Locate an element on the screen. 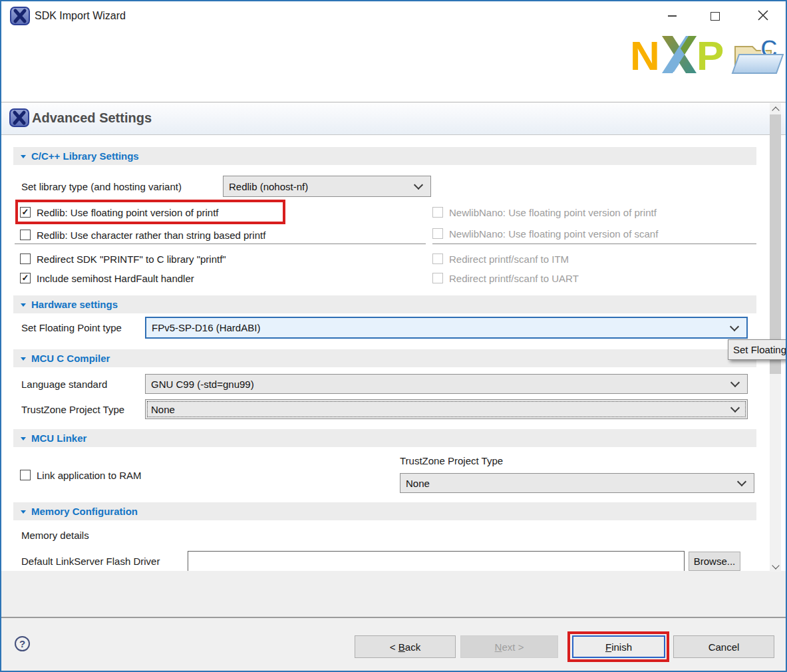 Image resolution: width=787 pixels, height=672 pixels. section-mcu-linker: MCU Linker is located at coordinates (385, 438).